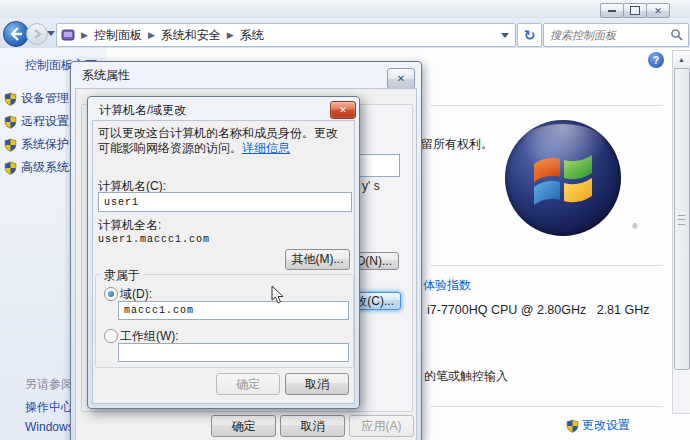  What do you see at coordinates (68, 35) in the screenshot?
I see `system-page-icon` at bounding box center [68, 35].